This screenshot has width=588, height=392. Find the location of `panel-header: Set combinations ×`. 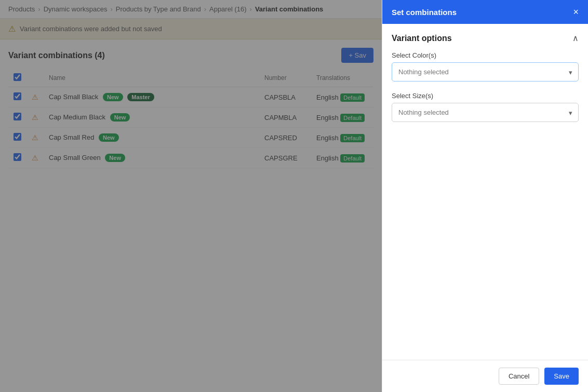

panel-header: Set combinations × is located at coordinates (485, 12).